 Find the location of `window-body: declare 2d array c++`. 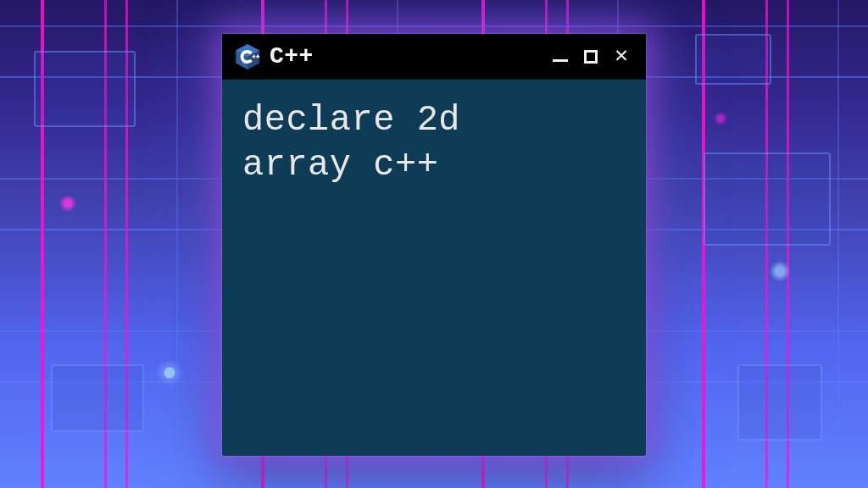

window-body: declare 2d array c++ is located at coordinates (434, 142).